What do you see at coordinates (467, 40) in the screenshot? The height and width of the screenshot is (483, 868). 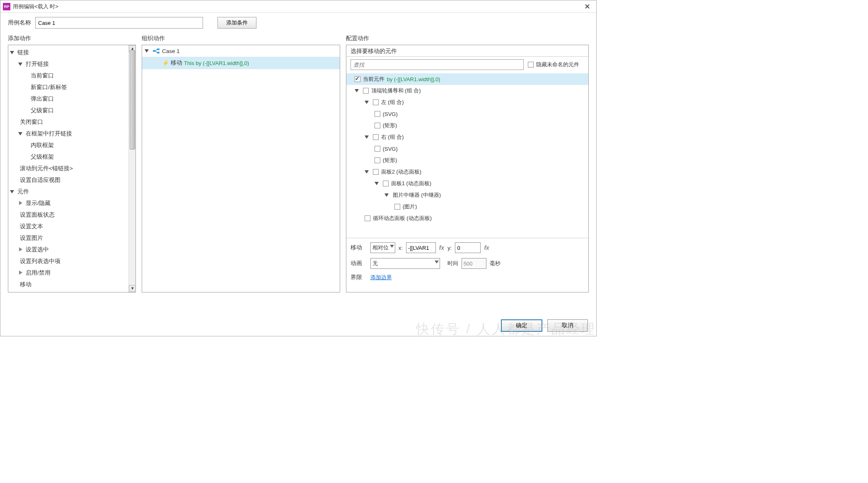 I see `configure-header: 配置动作` at bounding box center [467, 40].